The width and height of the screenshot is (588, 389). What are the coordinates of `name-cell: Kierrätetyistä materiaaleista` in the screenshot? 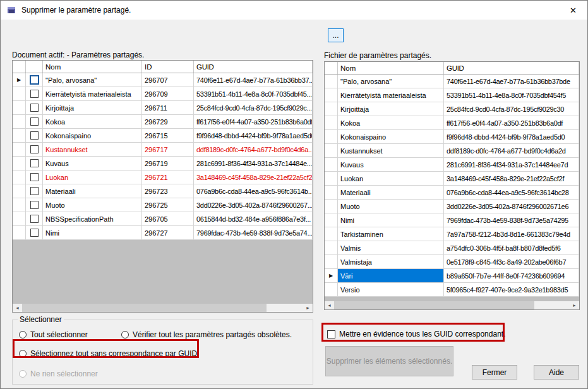 It's located at (391, 95).